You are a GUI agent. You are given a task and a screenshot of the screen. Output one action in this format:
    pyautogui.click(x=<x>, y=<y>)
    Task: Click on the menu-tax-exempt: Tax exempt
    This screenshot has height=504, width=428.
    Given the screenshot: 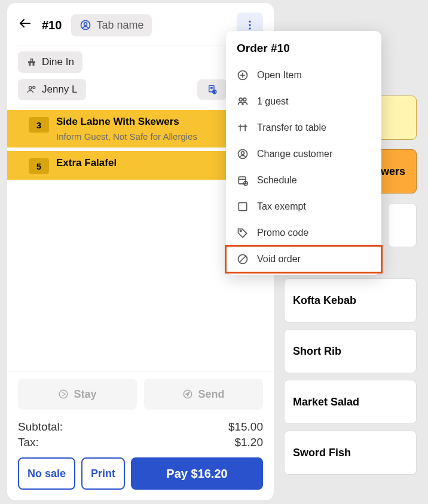 What is the action you would take?
    pyautogui.click(x=304, y=207)
    